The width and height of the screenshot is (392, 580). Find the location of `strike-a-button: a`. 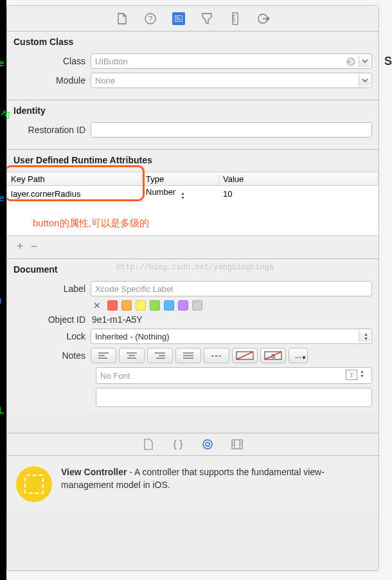

strike-a-button: a is located at coordinates (273, 356).